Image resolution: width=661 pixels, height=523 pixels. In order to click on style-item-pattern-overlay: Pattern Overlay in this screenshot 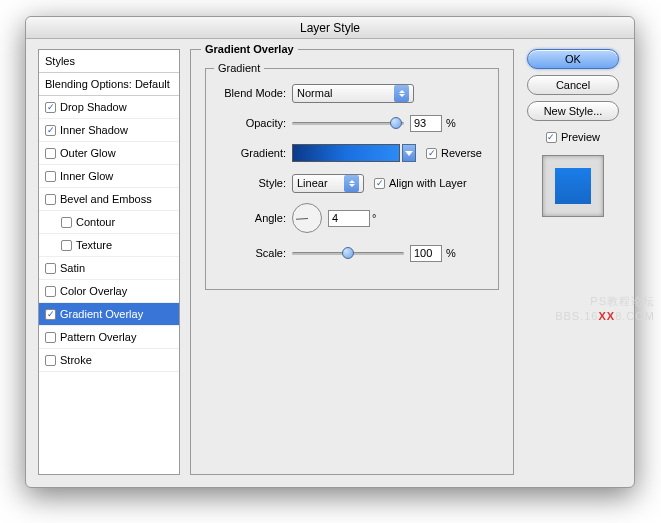, I will do `click(109, 338)`.